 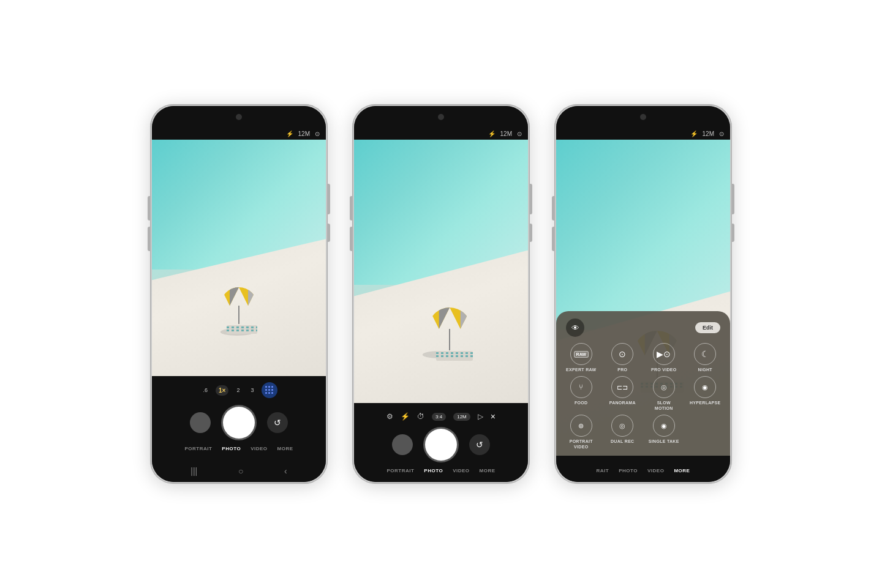 I want to click on home-icon: ○, so click(x=241, y=471).